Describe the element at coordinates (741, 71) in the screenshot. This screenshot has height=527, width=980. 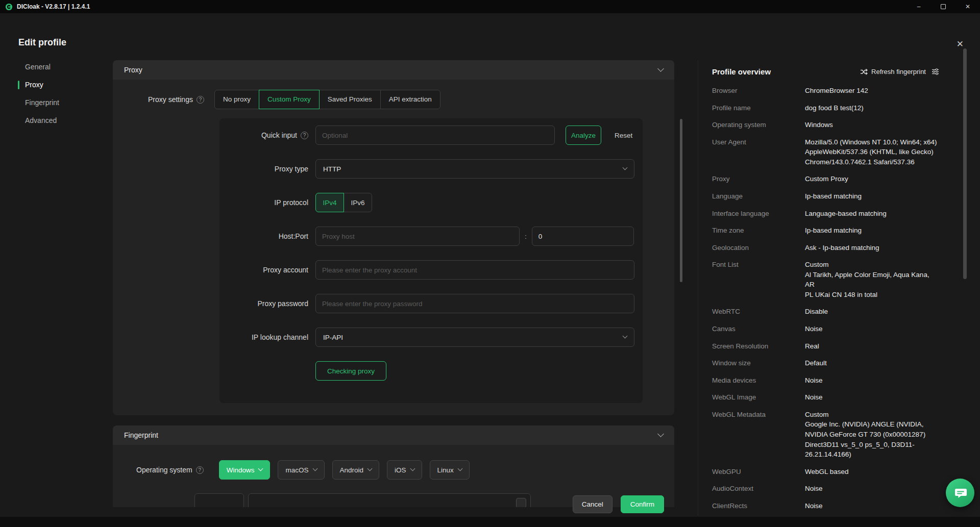
I see `overview-title: Profile overview` at that location.